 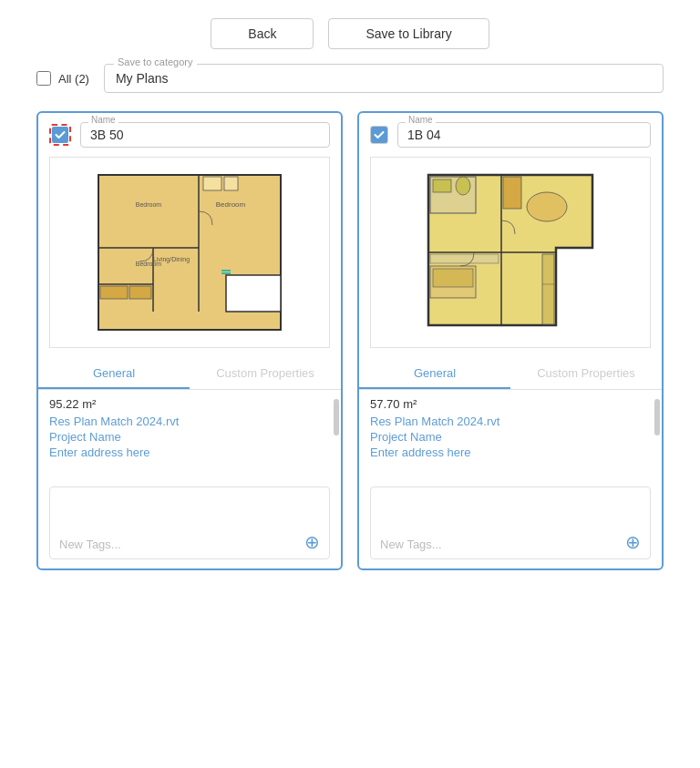 I want to click on card-2-general-content: 57.70 m² Res Plan Match 2024.rvt Project…, so click(x=510, y=435).